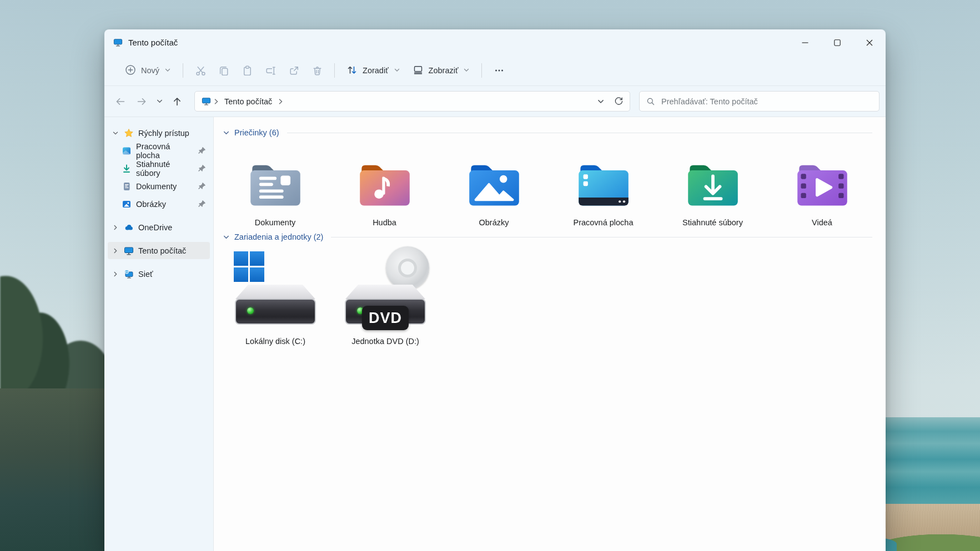  What do you see at coordinates (54, 469) in the screenshot?
I see `wallpaper-hill` at bounding box center [54, 469].